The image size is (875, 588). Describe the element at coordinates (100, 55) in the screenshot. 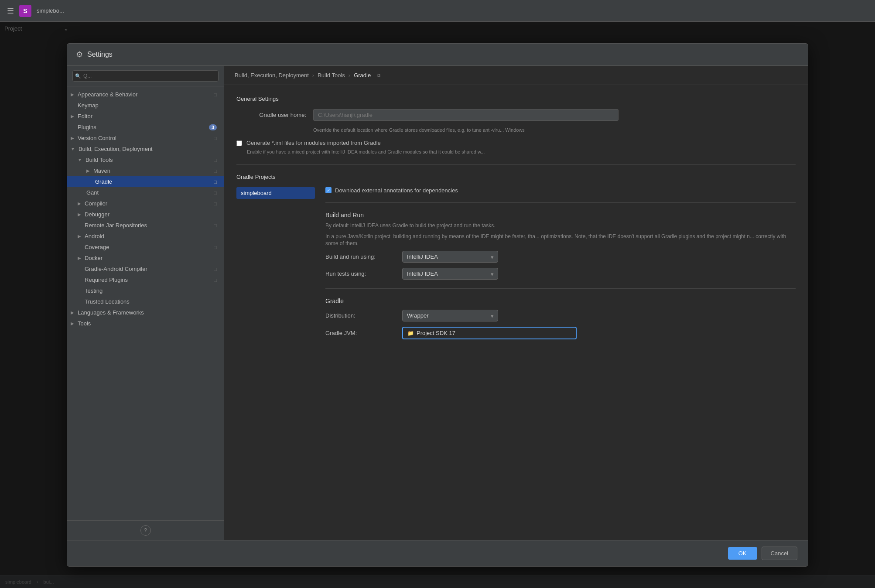

I see `dialog-title: Settings` at that location.